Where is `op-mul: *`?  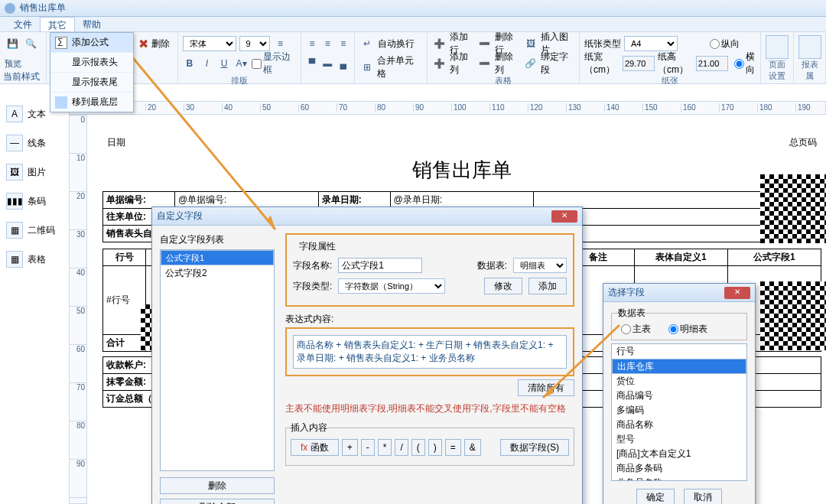 op-mul: * is located at coordinates (385, 447).